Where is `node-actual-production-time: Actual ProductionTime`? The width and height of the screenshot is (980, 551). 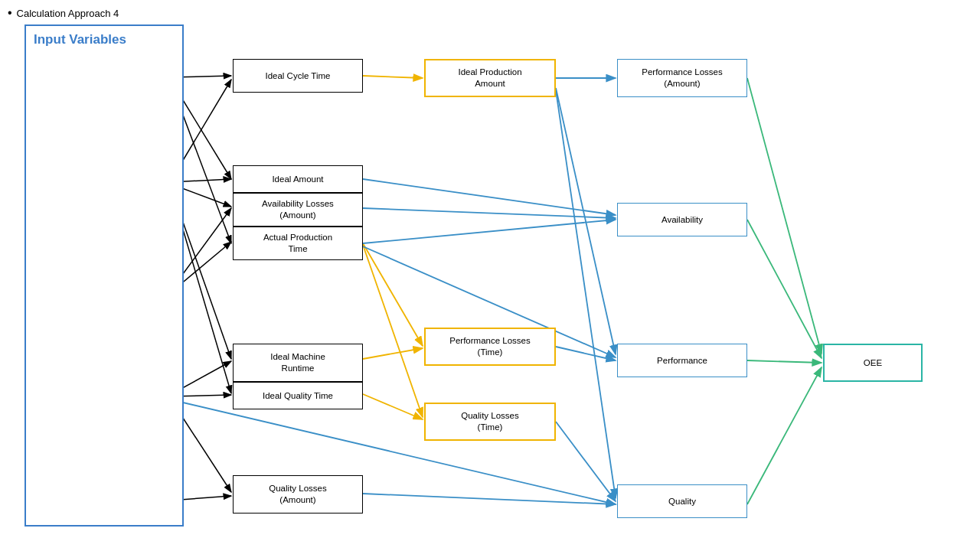 node-actual-production-time: Actual ProductionTime is located at coordinates (298, 243).